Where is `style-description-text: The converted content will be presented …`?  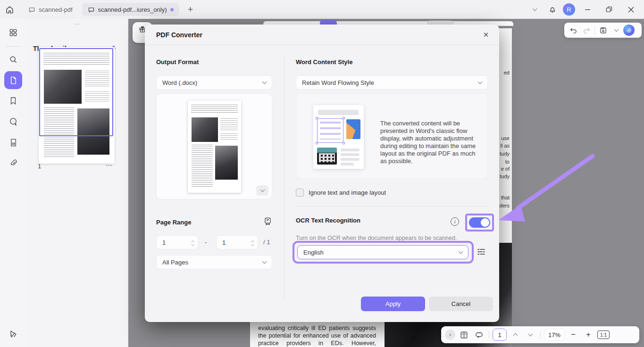 style-description-text: The converted content will be presented … is located at coordinates (431, 142).